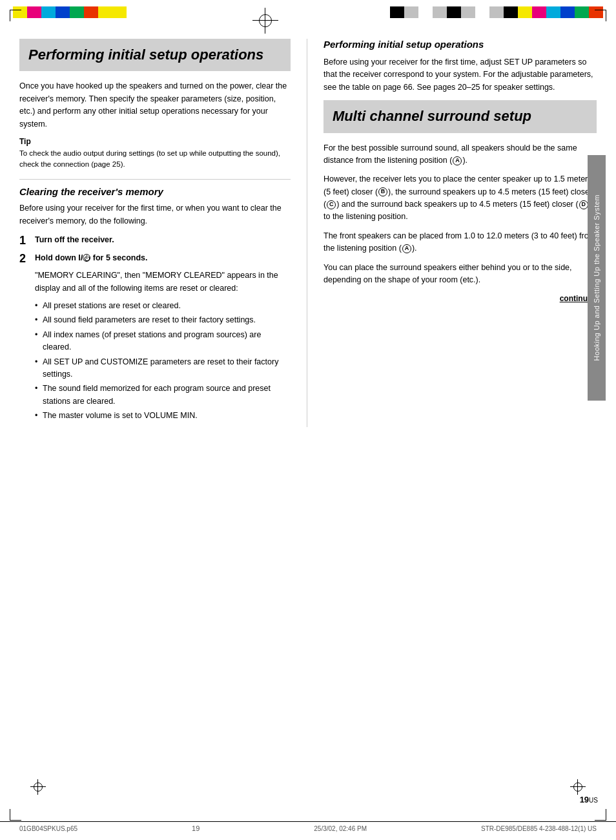 The image size is (616, 840). Describe the element at coordinates (460, 116) in the screenshot. I see `multi-channel-title: Multi channel surround setup` at that location.